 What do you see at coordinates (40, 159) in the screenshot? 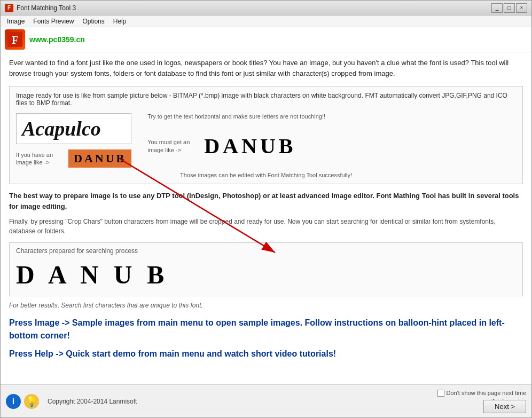
I see `if-you-have-label: If you have an image like ->` at bounding box center [40, 159].